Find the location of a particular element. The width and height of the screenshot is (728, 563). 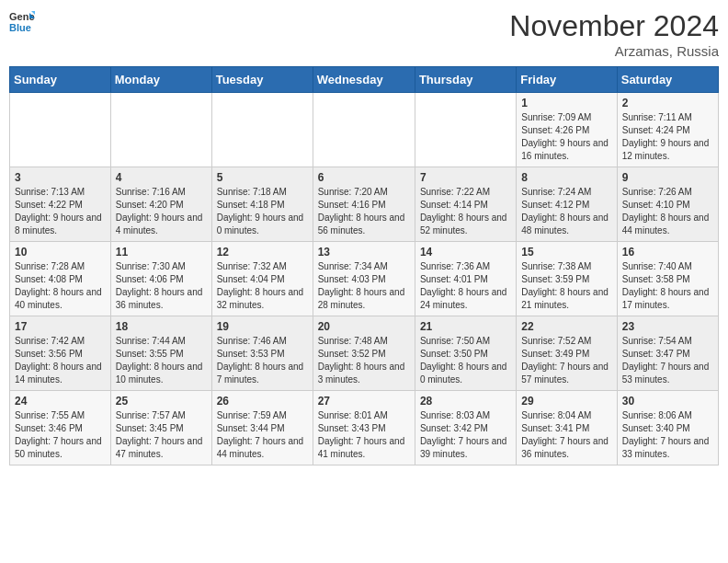

day-number: 24 is located at coordinates (61, 401).